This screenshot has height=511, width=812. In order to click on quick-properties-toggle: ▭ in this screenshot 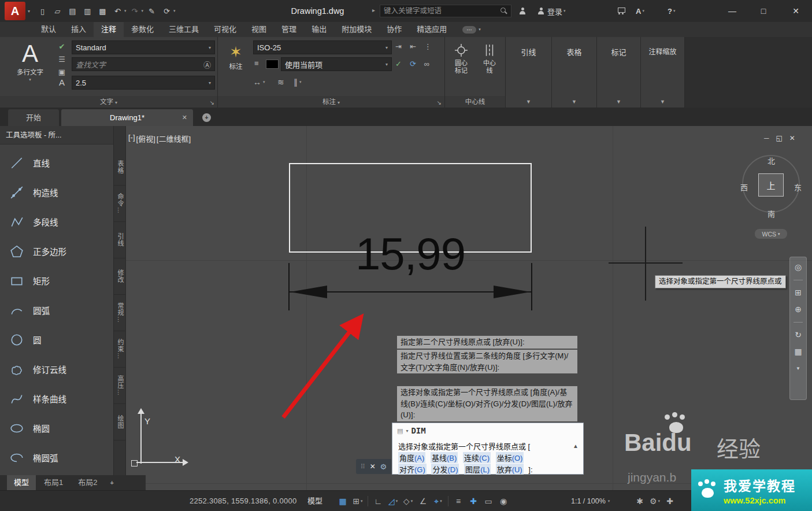, I will do `click(488, 501)`.